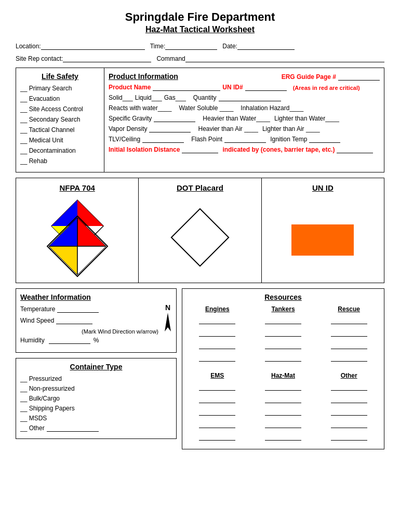  What do you see at coordinates (78, 309) in the screenshot?
I see `temperature-blank` at bounding box center [78, 309].